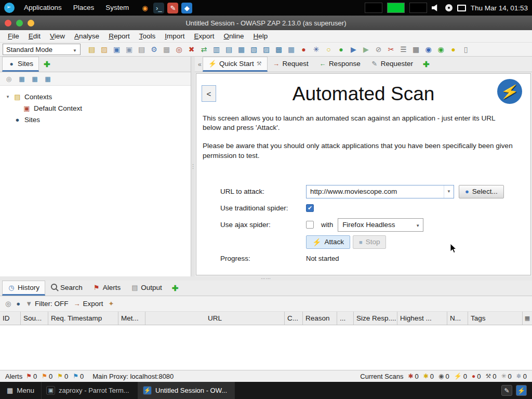  What do you see at coordinates (9, 8) in the screenshot?
I see `parrot-logo-icon` at bounding box center [9, 8].